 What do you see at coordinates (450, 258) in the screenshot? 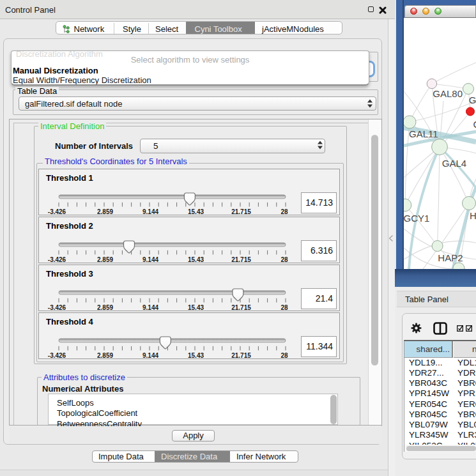
I see `svg-text: HAP2` at bounding box center [450, 258].